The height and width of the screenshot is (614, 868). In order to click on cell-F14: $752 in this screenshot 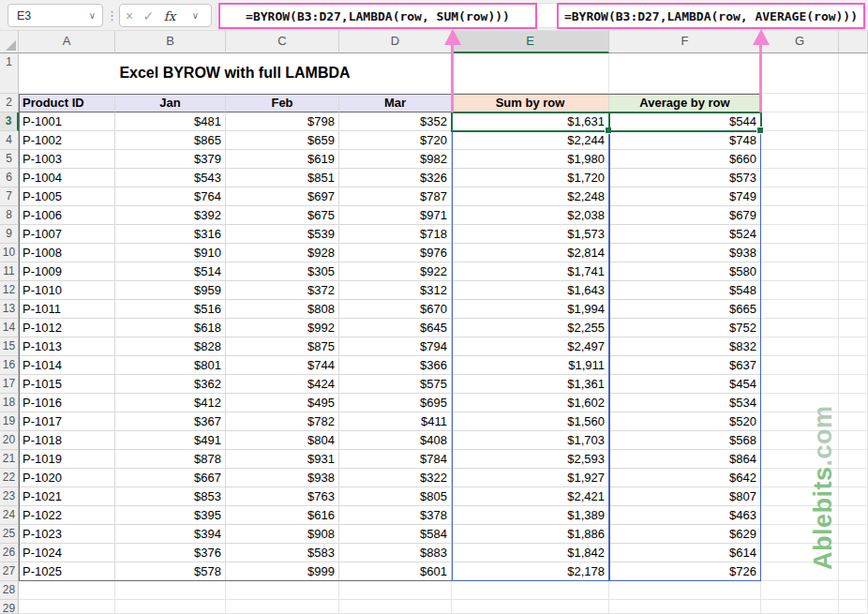, I will do `click(685, 328)`.